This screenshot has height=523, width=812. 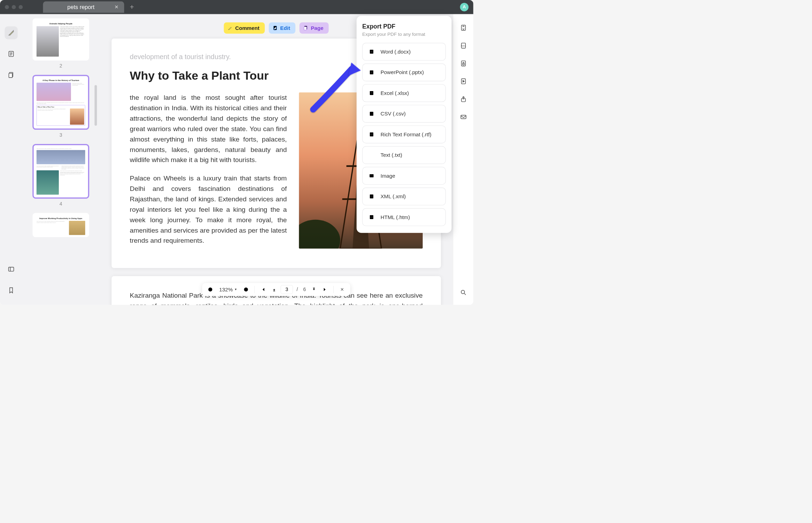 I want to click on highlighter-tool, so click(x=11, y=33).